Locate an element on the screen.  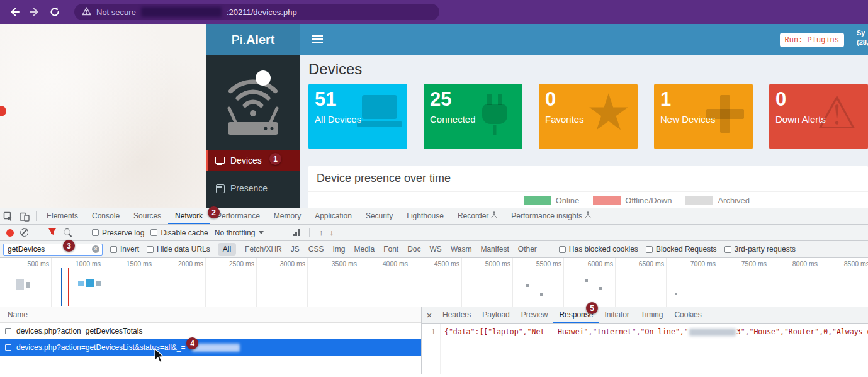
resource-type-chip: Doc is located at coordinates (414, 249).